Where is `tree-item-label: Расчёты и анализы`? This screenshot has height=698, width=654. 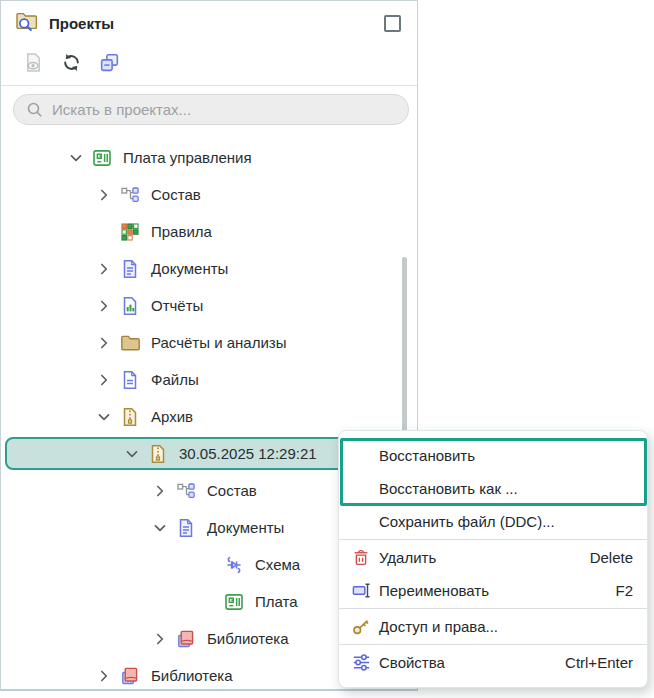
tree-item-label: Расчёты и анализы is located at coordinates (218, 342).